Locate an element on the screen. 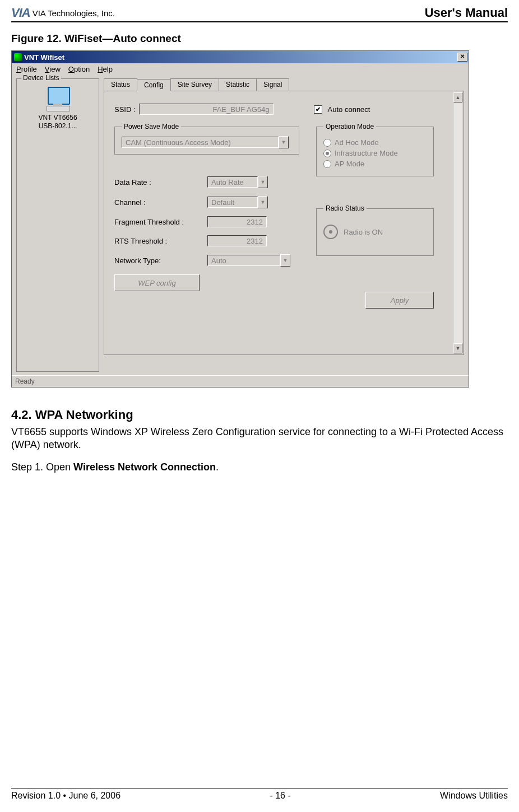 Image resolution: width=519 pixels, height=812 pixels. close-button: ✕ is located at coordinates (462, 57).